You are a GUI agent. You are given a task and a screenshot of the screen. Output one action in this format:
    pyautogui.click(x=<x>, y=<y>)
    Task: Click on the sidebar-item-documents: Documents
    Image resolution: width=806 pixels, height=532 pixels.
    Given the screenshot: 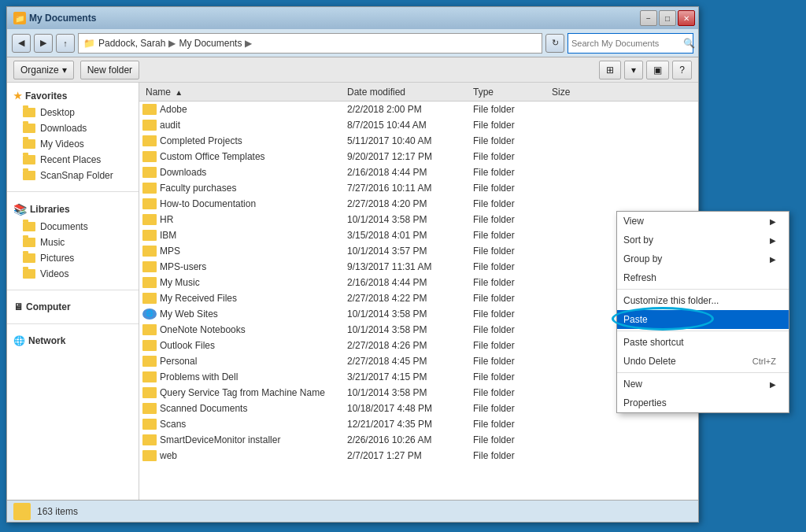 What is the action you would take?
    pyautogui.click(x=72, y=227)
    